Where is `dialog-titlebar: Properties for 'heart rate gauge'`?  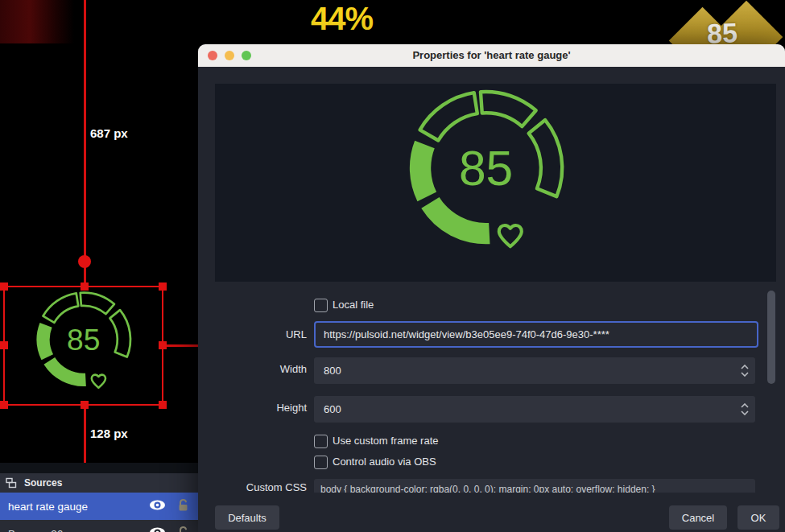
dialog-titlebar: Properties for 'heart rate gauge' is located at coordinates (491, 56).